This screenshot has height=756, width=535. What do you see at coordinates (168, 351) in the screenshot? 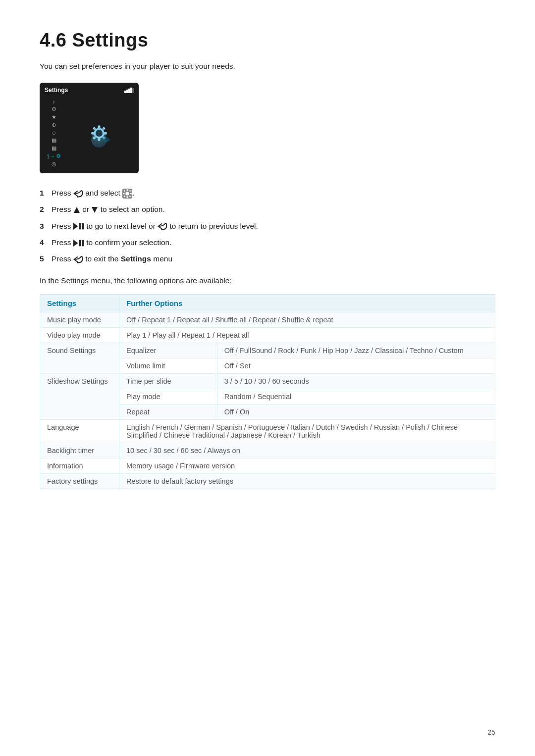
I see `option-equalizer: Equalizer` at bounding box center [168, 351].